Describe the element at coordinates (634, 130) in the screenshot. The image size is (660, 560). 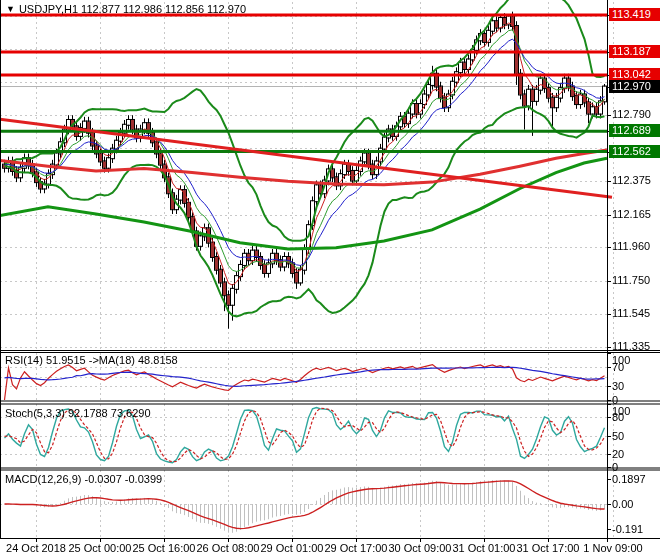
I see `price-badge-green: 112.689` at that location.